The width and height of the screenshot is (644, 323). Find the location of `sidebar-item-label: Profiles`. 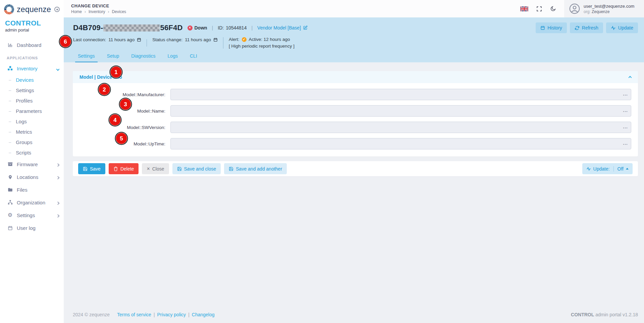

sidebar-item-label: Profiles is located at coordinates (24, 101).